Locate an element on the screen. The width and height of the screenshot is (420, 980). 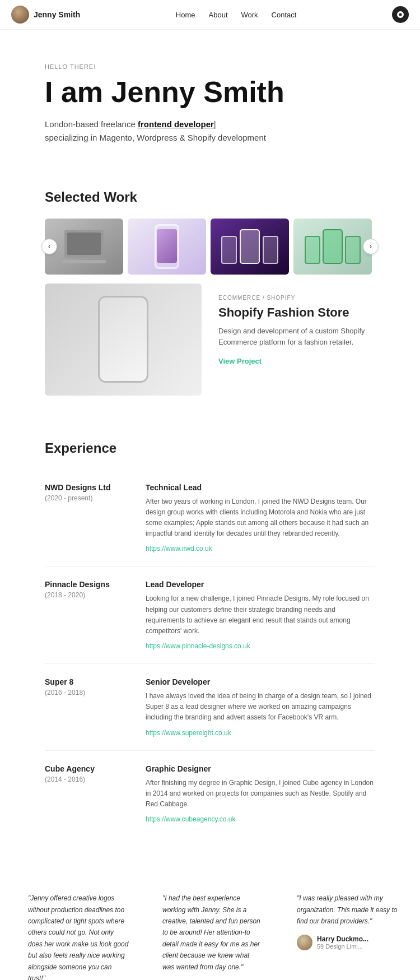
hero-title: I am Jenny Smith is located at coordinates (210, 92).